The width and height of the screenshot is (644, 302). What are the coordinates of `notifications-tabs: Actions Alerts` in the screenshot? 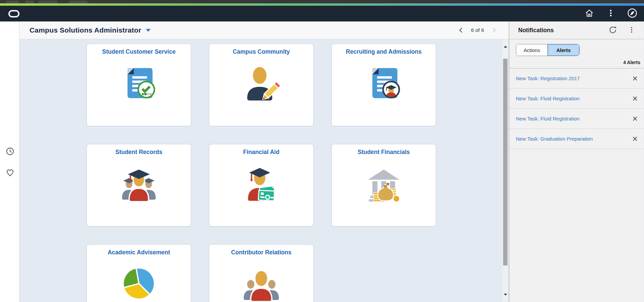 It's located at (576, 48).